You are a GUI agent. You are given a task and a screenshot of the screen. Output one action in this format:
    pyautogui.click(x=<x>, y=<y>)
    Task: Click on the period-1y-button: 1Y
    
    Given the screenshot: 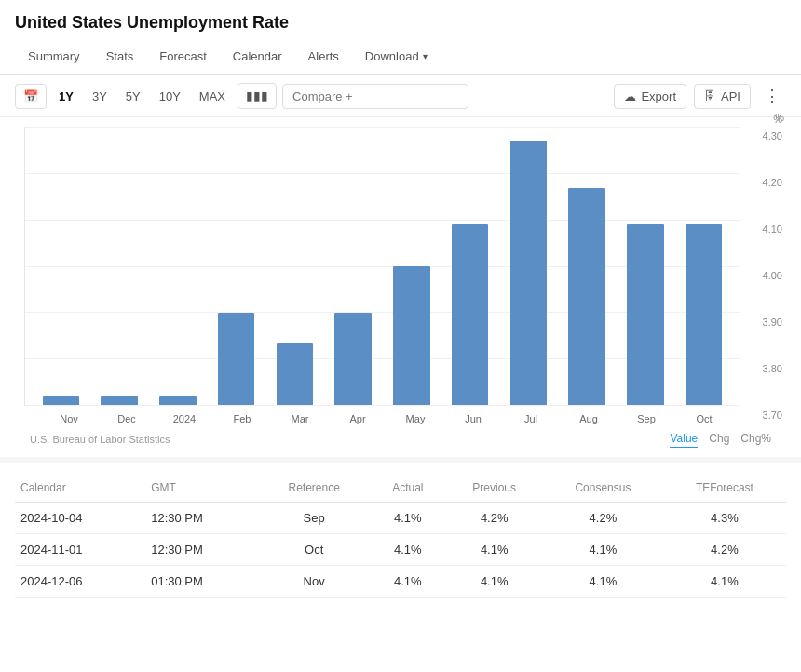 What is the action you would take?
    pyautogui.click(x=66, y=97)
    